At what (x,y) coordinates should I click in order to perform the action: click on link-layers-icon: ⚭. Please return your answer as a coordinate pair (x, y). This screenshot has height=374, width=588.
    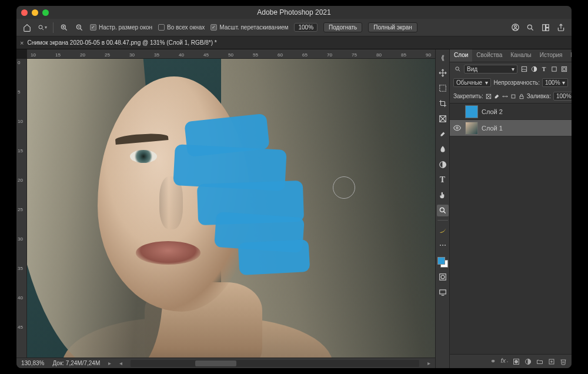
    Looking at the image, I should click on (493, 361).